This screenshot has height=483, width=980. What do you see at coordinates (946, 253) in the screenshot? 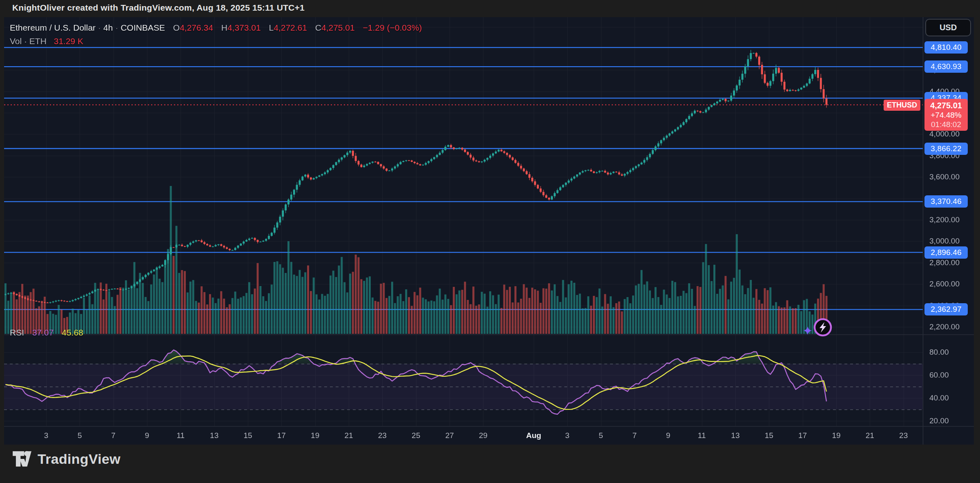
I see `level-price-badge: 2,896.46` at bounding box center [946, 253].